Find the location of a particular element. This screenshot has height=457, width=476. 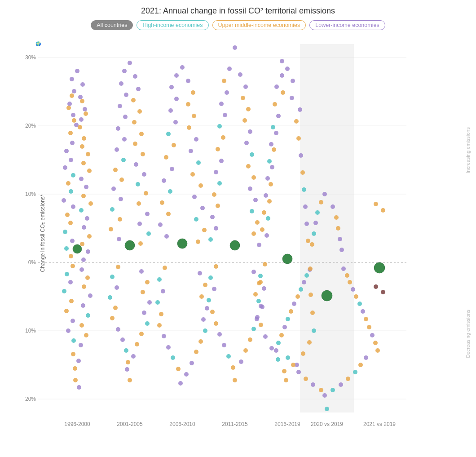

ytick-neg10: −10% is located at coordinates (31, 331).